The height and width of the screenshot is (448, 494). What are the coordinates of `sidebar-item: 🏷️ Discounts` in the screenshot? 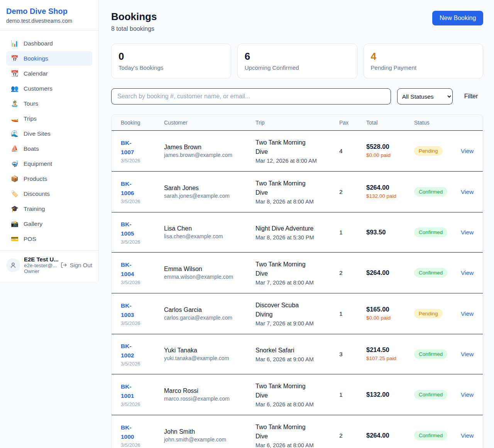 It's located at (49, 194).